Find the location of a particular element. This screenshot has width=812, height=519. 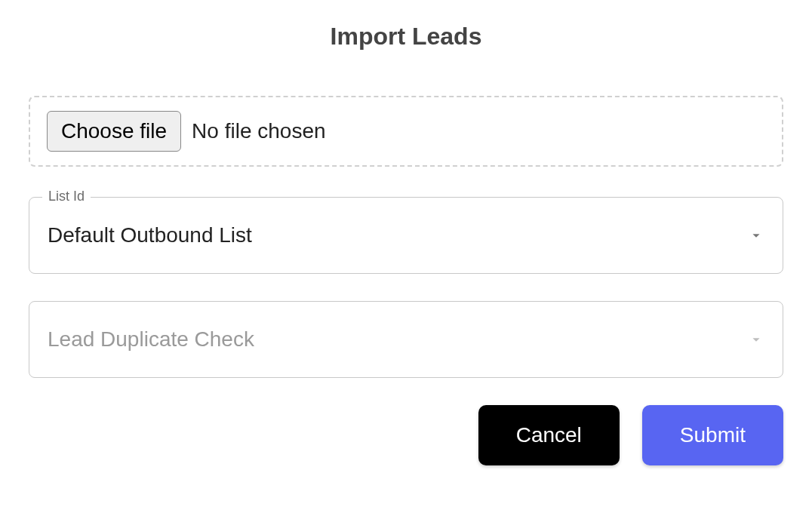

file-status-text: No file chosen is located at coordinates (258, 131).